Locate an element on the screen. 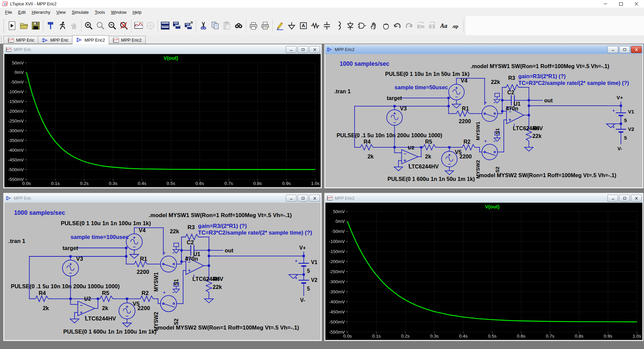 This screenshot has width=644, height=349. cut-button is located at coordinates (203, 26).